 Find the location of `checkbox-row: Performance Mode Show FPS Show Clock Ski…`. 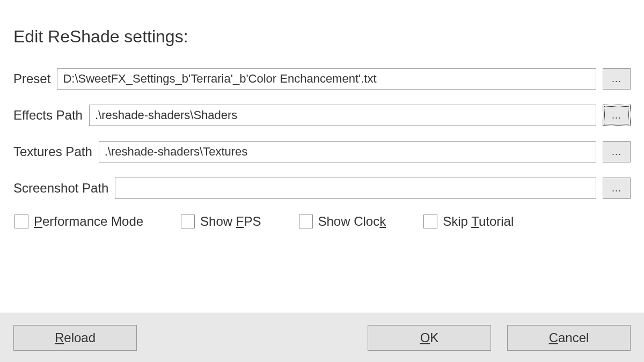

checkbox-row: Performance Mode Show FPS Show Clock Ski… is located at coordinates (322, 221).